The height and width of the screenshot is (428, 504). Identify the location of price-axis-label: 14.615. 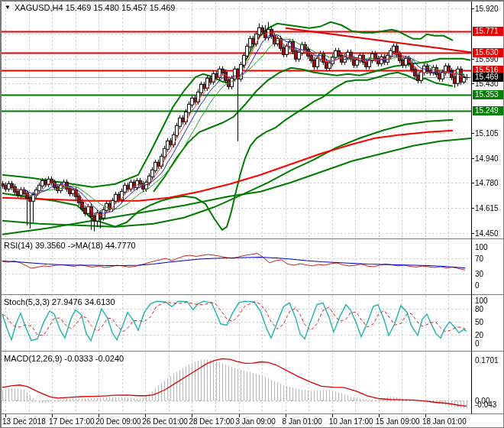
(487, 208).